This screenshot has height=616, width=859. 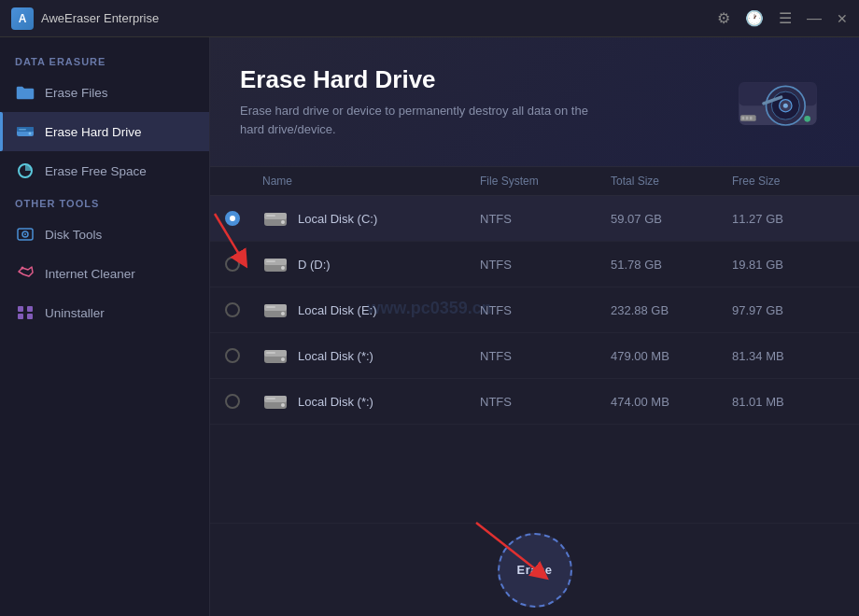 What do you see at coordinates (671, 265) in the screenshot?
I see `disk-total-1: 51.78 GB` at bounding box center [671, 265].